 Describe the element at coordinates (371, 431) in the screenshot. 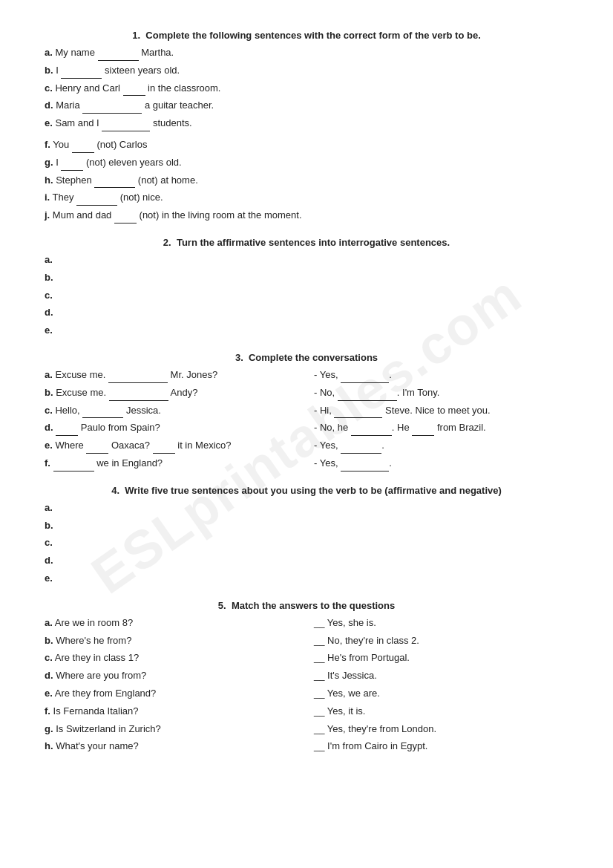

I see `s3-blank-d2` at that location.